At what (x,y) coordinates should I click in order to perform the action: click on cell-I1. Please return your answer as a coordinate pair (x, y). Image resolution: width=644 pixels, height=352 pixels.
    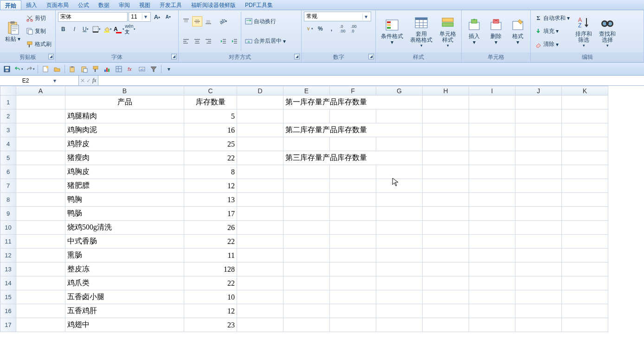
    Looking at the image, I should click on (492, 102).